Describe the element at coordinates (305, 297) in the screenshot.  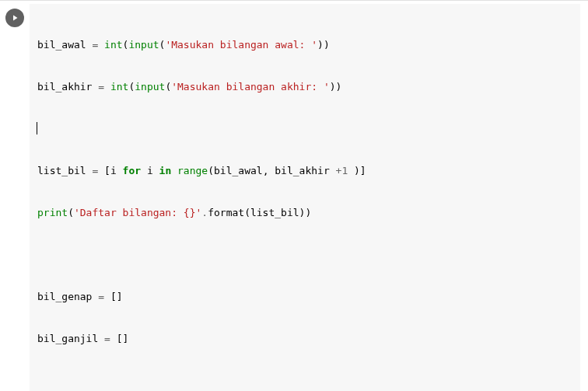
I see `code-line: bil_genap = []` at that location.